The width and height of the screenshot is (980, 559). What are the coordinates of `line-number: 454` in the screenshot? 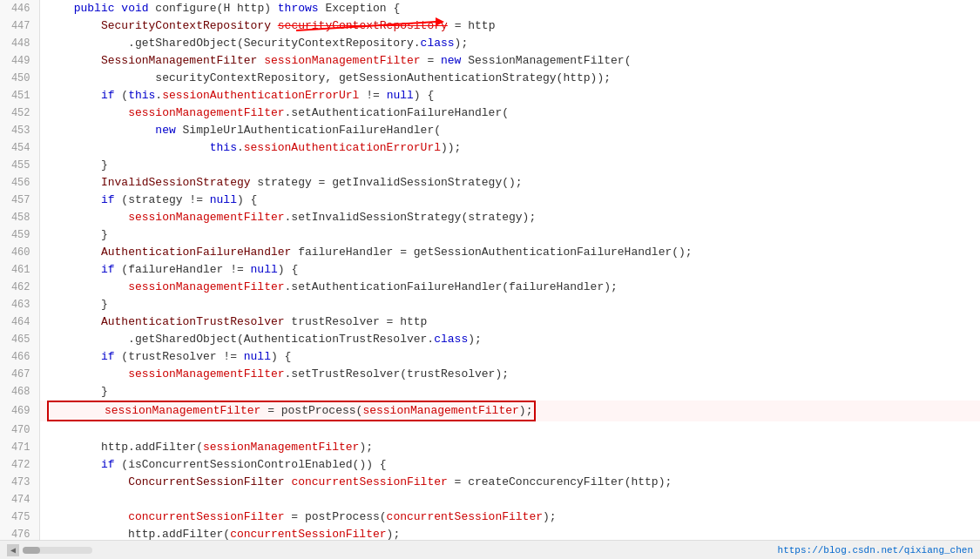 It's located at (19, 148).